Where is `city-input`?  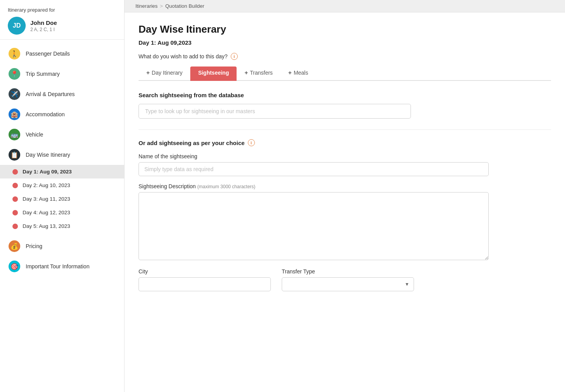
city-input is located at coordinates (205, 284).